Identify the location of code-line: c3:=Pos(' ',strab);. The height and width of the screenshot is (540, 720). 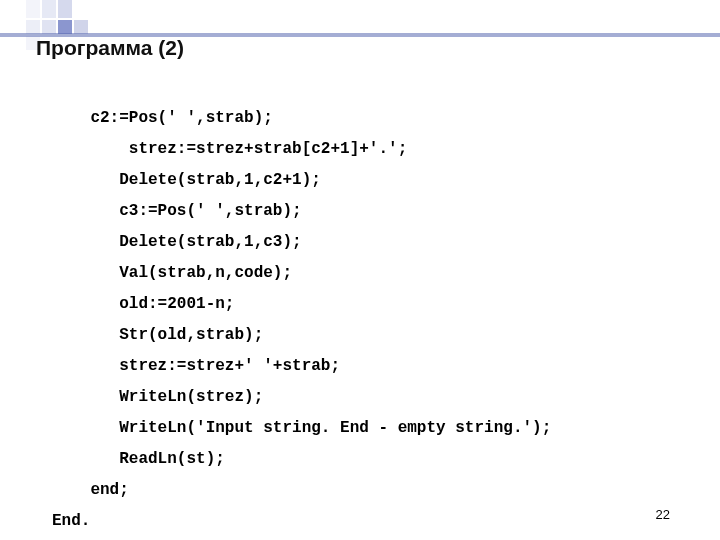
(177, 211).